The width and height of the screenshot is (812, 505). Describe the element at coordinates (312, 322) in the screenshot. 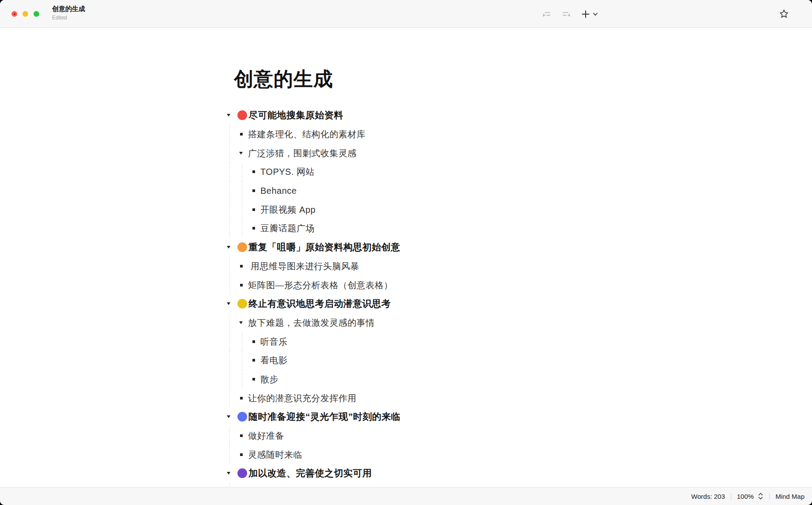

I see `outline-item-text: 放下难题，去做激发灵感的事情` at that location.